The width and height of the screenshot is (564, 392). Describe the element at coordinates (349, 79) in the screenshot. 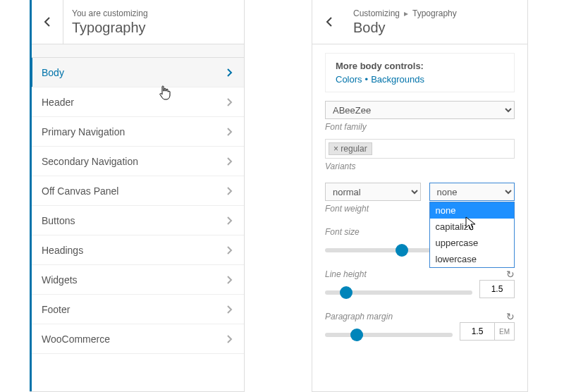

I see `link-colors: Colors` at that location.